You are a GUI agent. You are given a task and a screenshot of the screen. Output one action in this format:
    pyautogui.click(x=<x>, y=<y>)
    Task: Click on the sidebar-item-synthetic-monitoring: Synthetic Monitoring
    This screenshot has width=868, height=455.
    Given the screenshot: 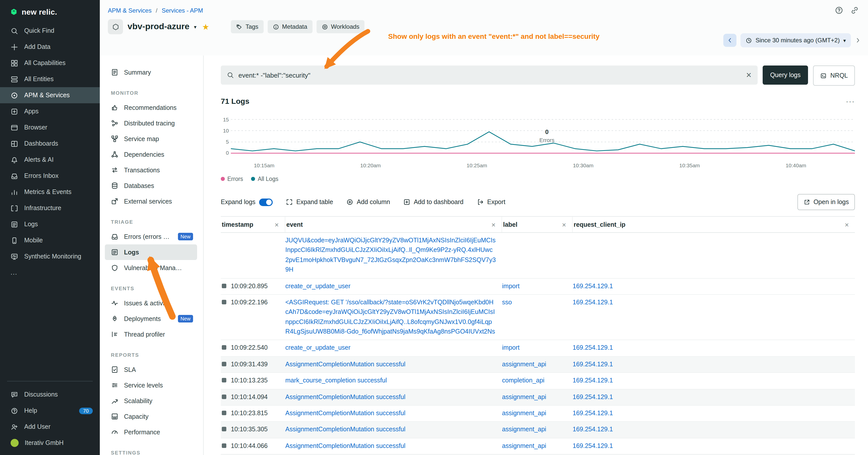 What is the action you would take?
    pyautogui.click(x=50, y=257)
    